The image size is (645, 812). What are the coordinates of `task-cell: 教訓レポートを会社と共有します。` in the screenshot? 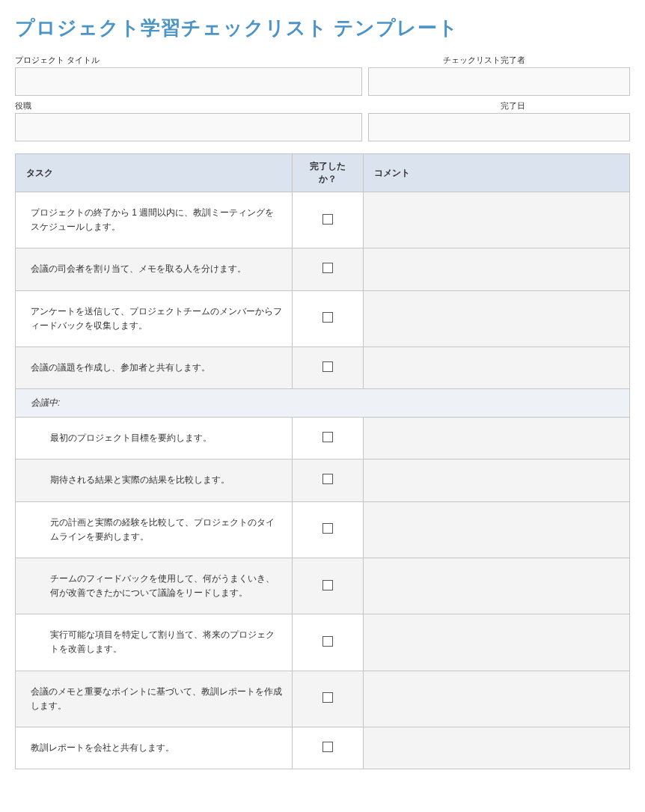 It's located at (154, 748).